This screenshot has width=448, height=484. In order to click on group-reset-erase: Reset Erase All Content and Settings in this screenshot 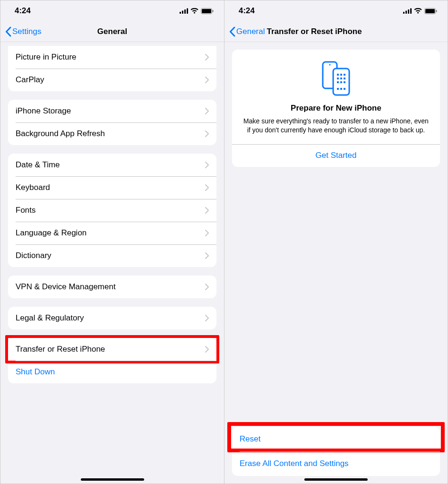, I will do `click(336, 451)`.